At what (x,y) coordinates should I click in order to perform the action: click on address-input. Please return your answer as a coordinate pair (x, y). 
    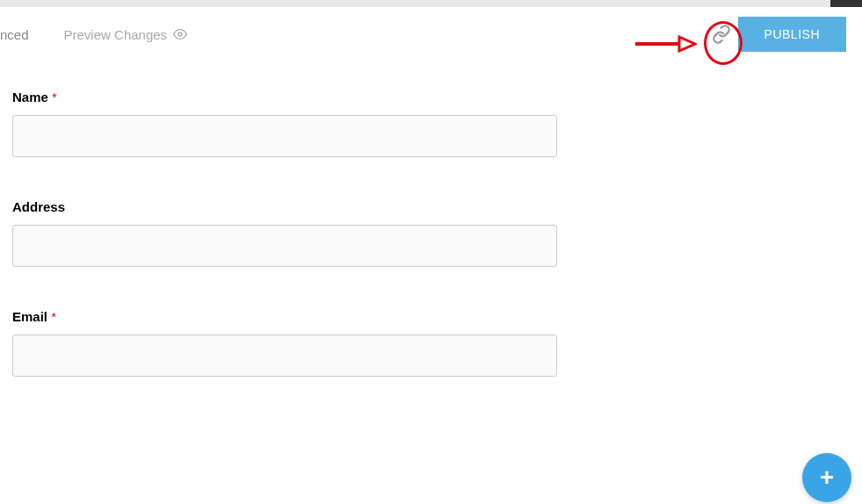
    Looking at the image, I should click on (285, 246).